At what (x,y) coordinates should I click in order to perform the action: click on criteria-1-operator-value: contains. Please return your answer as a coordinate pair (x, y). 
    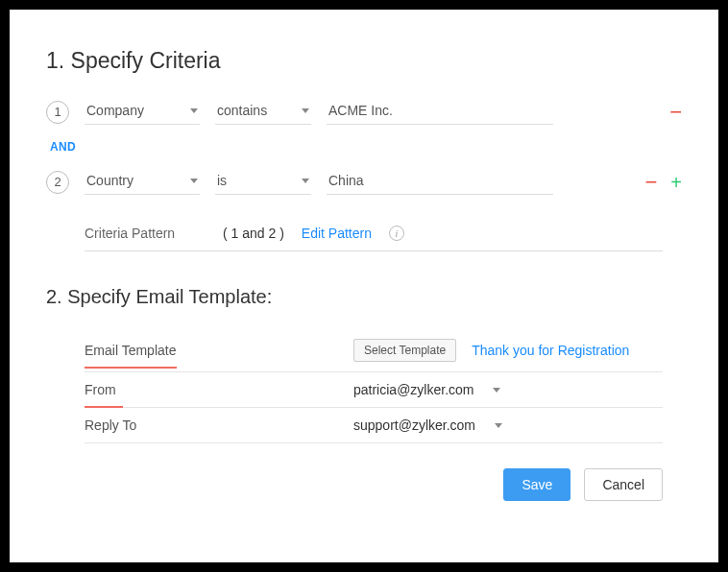
    Looking at the image, I should click on (242, 110).